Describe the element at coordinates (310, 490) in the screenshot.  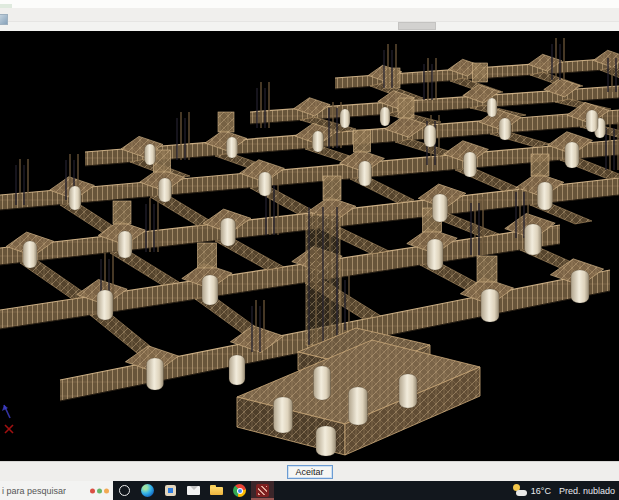
I see `taskbar: i para pesquisar 16°C Pred. nublado` at that location.